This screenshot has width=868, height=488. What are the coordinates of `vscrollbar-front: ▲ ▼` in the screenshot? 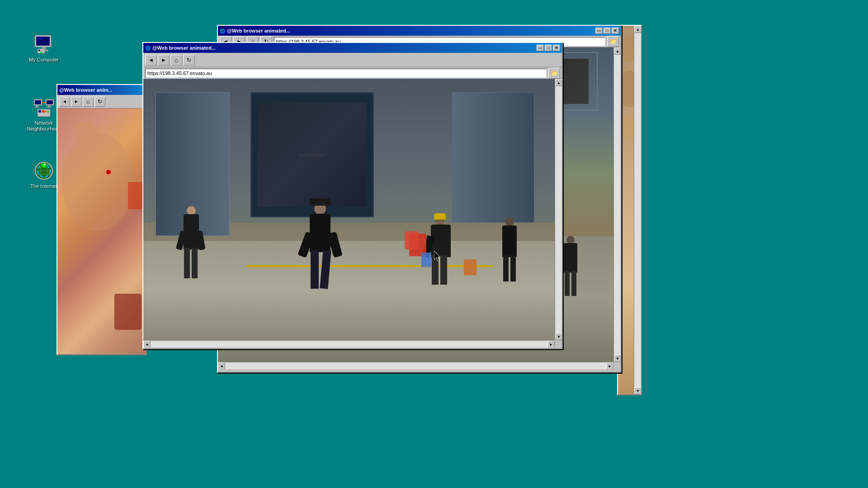 It's located at (558, 210).